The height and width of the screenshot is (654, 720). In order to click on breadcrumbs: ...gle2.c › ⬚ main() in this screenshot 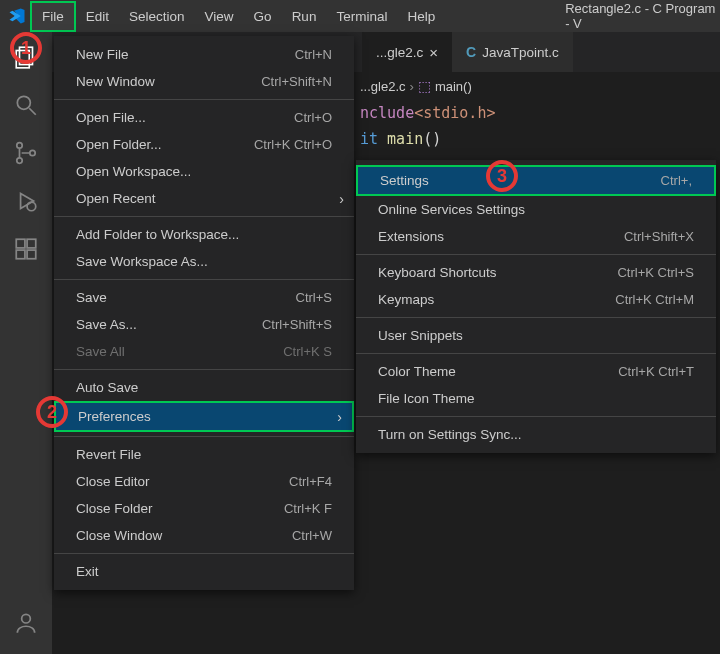, I will do `click(540, 86)`.